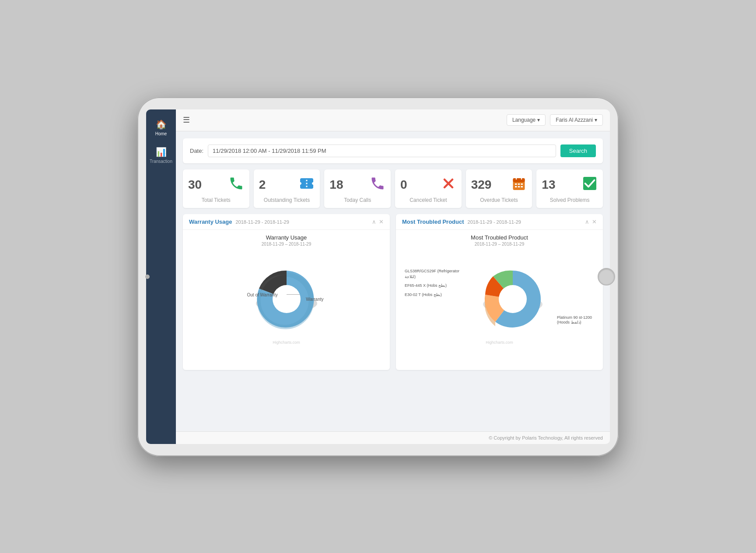  Describe the element at coordinates (216, 201) in the screenshot. I see `total-tickets-label: Total Tickets` at that location.